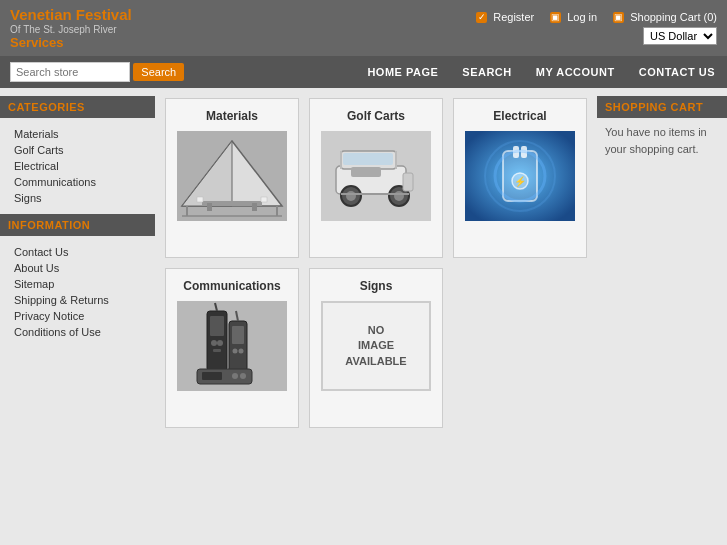 The image size is (727, 545). Describe the element at coordinates (662, 107) in the screenshot. I see `cart-title: SHOPPING CART` at that location.